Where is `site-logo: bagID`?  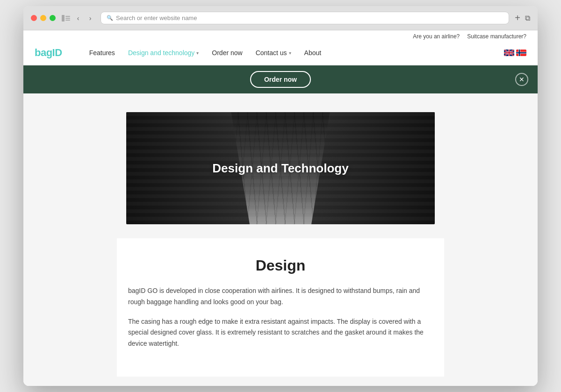
site-logo: bagID is located at coordinates (49, 53).